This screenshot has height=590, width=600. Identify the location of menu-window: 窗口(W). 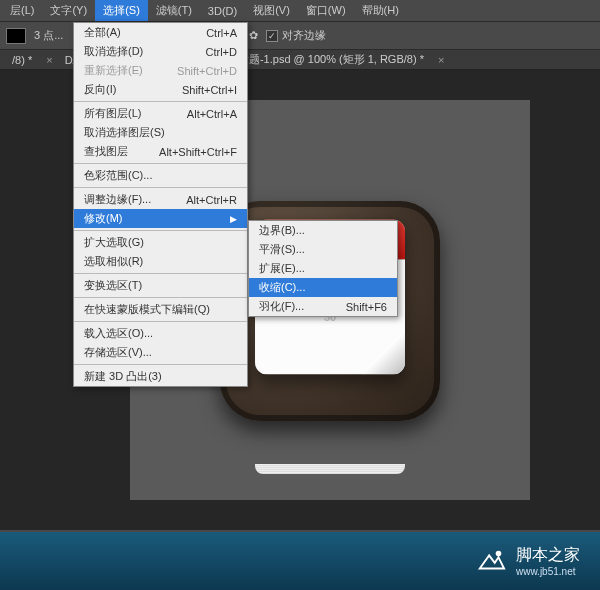
(326, 10).